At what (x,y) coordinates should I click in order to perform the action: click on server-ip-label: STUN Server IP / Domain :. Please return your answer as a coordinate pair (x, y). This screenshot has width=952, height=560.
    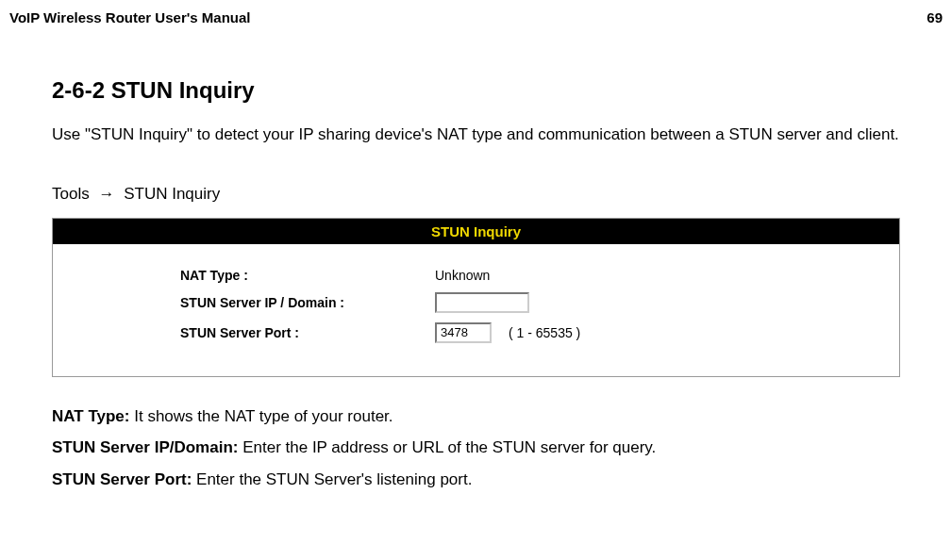
    Looking at the image, I should click on (308, 303).